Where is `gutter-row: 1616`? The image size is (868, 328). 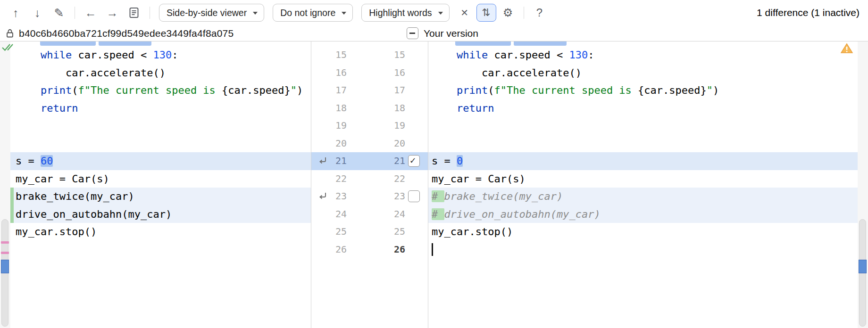 gutter-row: 1616 is located at coordinates (370, 73).